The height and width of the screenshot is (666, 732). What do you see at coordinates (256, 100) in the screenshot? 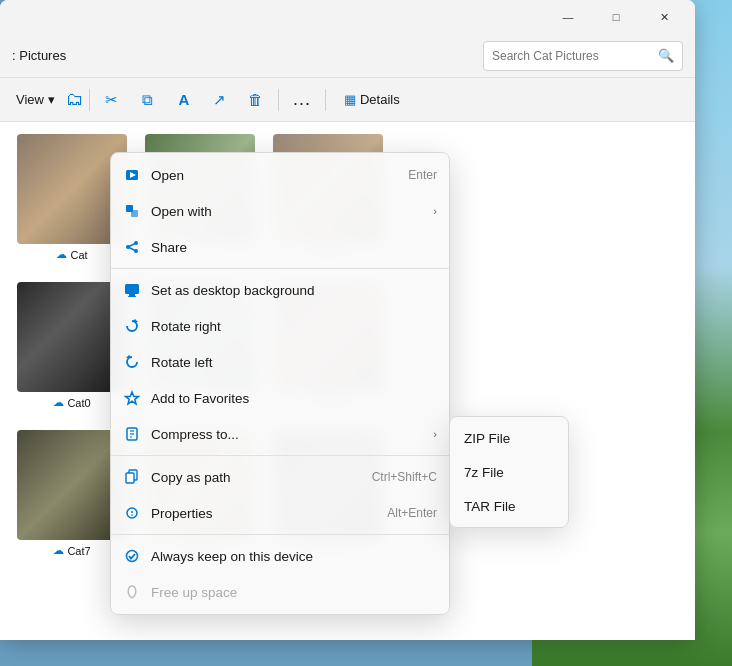
I see `delete-button: 🗑` at bounding box center [256, 100].